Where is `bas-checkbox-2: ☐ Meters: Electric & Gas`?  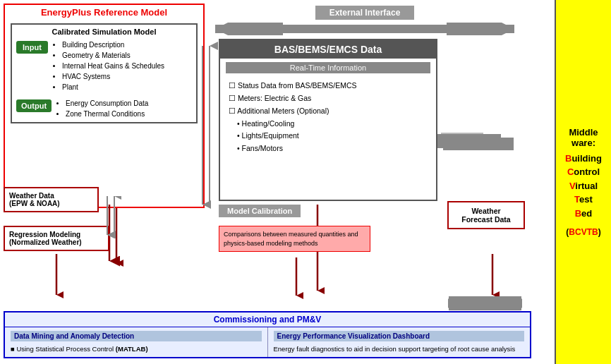 bas-checkbox-2: ☐ Meters: Electric & Gas is located at coordinates (328, 99).